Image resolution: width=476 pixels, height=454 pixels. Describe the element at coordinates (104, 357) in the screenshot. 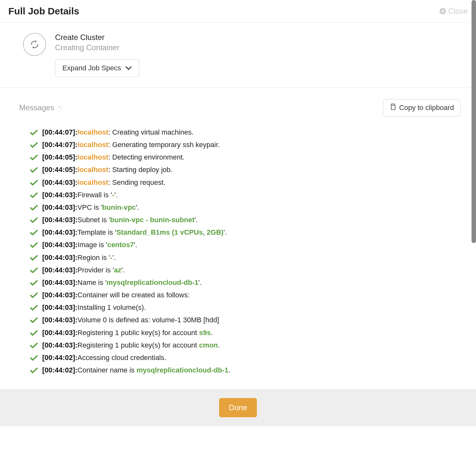

I see `log-text: [00:44:02]:Accessing cloud credentials.` at that location.